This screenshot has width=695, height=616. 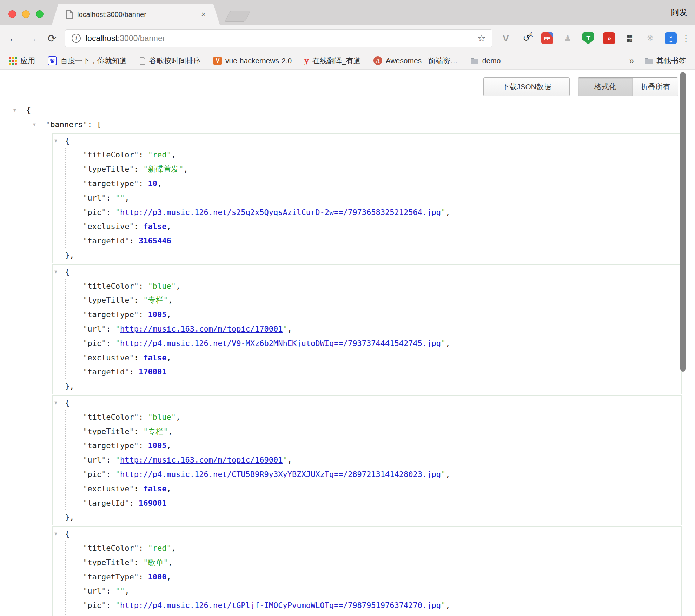 I want to click on json-url-link: http://music.163.com/m/topic/169001, so click(x=201, y=460).